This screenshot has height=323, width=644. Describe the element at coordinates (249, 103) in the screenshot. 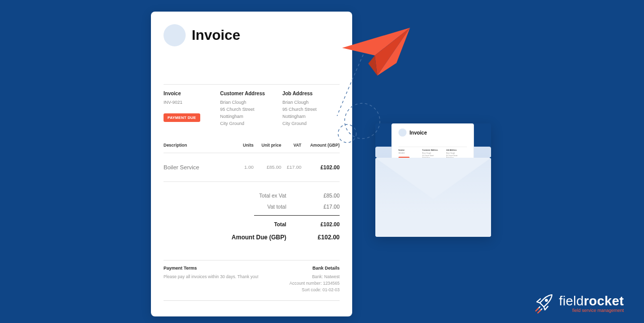

I see `customer-name: Brian Clough` at that location.